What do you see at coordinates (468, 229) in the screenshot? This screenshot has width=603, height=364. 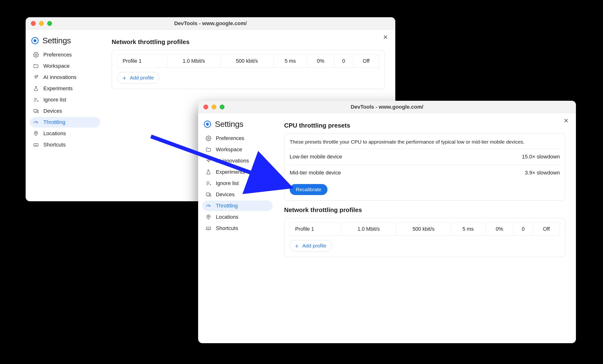 I see `cell-latency: 5 ms` at bounding box center [468, 229].